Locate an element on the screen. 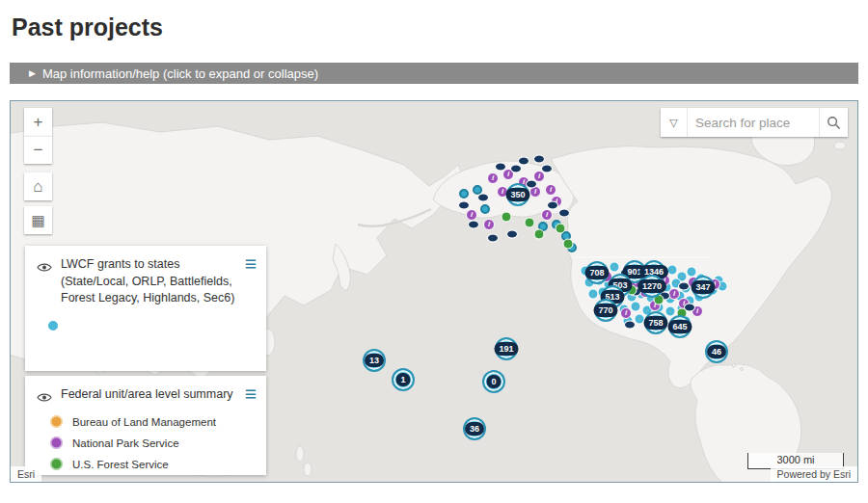  legend-card-federal: Federal unit/area level summary ≡ Bureau… is located at coordinates (146, 426).